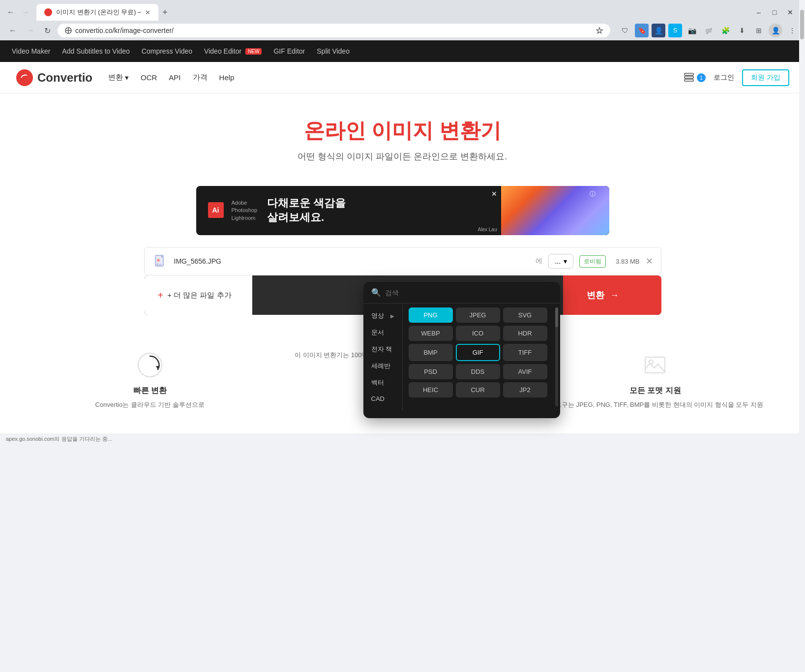 This screenshot has height=672, width=805. What do you see at coordinates (119, 78) in the screenshot?
I see `nav-convert: 변환 ▾` at bounding box center [119, 78].